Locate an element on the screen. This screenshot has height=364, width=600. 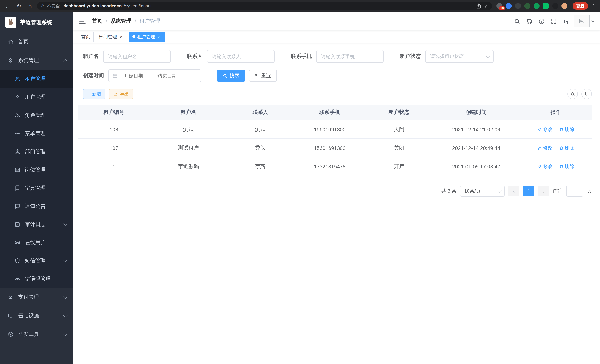
table-row: 1 芋道源码 芋艿 17321315478 开启 2021-01-05 17:0… is located at coordinates (335, 167).